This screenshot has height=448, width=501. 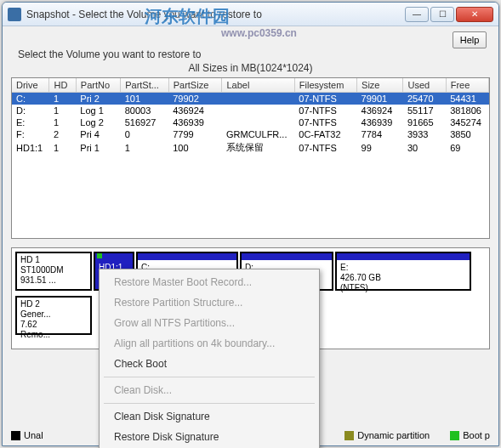 I want to click on minimize-button: —, so click(x=417, y=14).